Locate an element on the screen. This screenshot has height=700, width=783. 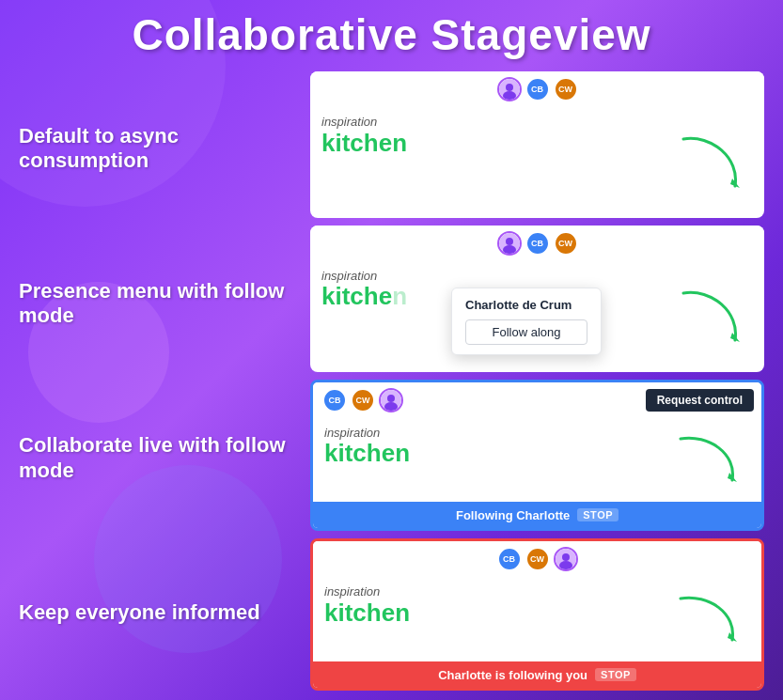
panel-2-inspiration-label: inspiration is located at coordinates (365, 276).